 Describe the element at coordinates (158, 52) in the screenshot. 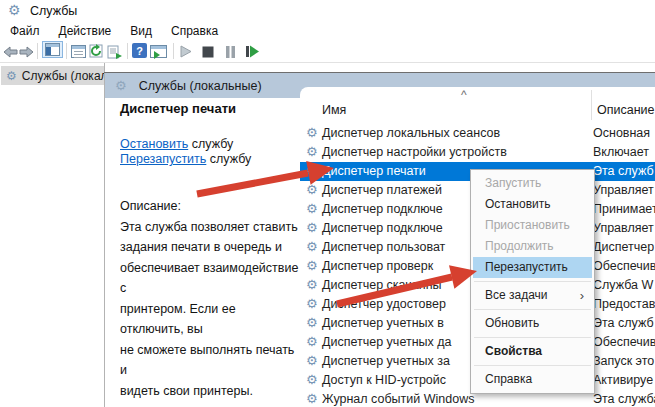

I see `show-action-pane-icon` at that location.